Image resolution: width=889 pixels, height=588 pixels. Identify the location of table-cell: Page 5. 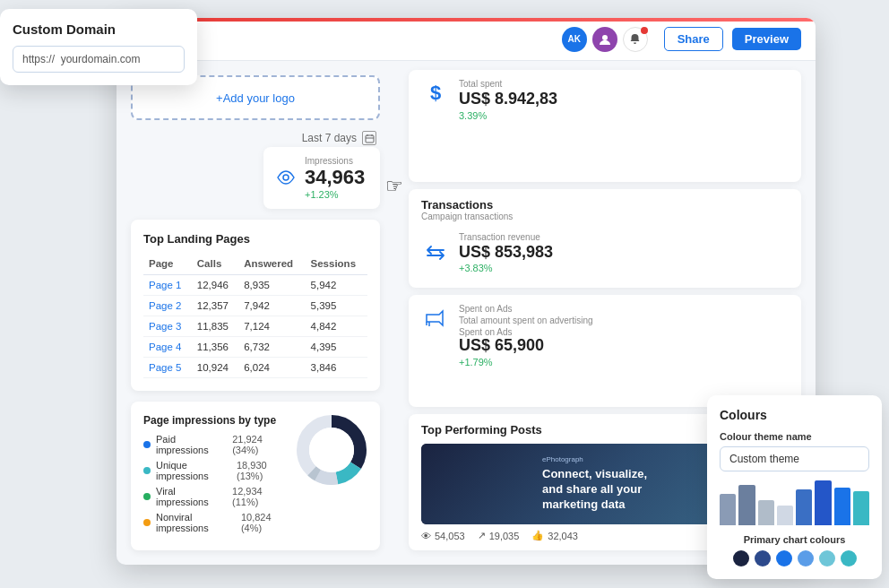
(168, 368).